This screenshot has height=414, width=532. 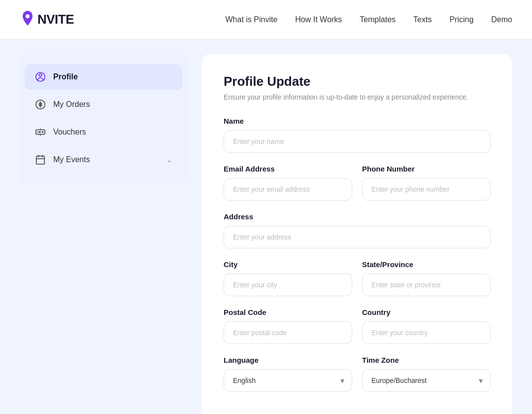 I want to click on phone-input, so click(x=427, y=189).